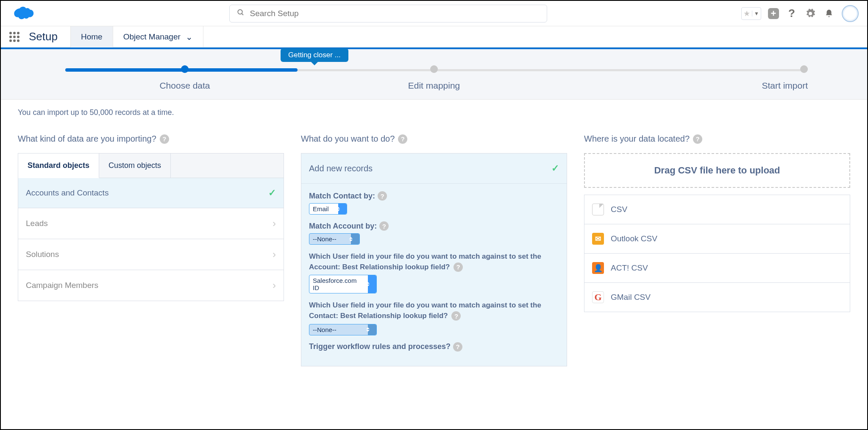 Image resolution: width=868 pixels, height=430 pixels. Describe the element at coordinates (185, 86) in the screenshot. I see `step-label: Choose data` at that location.